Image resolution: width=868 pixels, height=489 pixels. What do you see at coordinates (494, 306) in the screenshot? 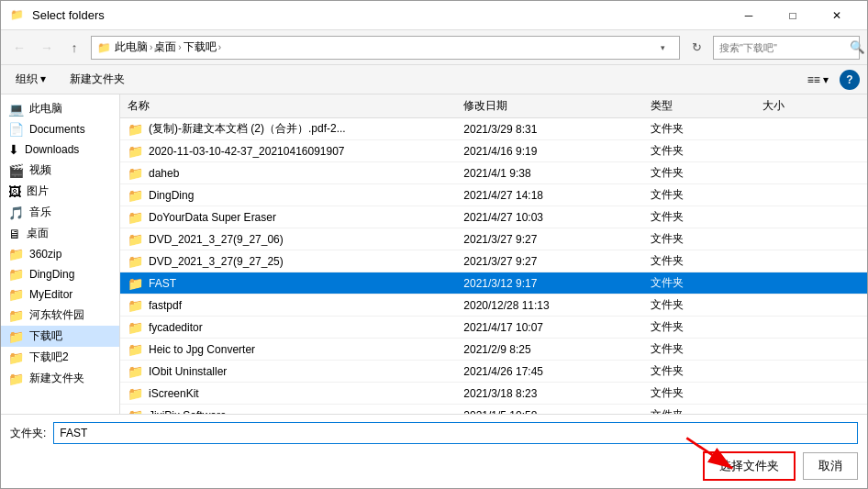
I see `table-row: 📁fastpdf2020/12/28 11:13文件夹` at bounding box center [494, 306].